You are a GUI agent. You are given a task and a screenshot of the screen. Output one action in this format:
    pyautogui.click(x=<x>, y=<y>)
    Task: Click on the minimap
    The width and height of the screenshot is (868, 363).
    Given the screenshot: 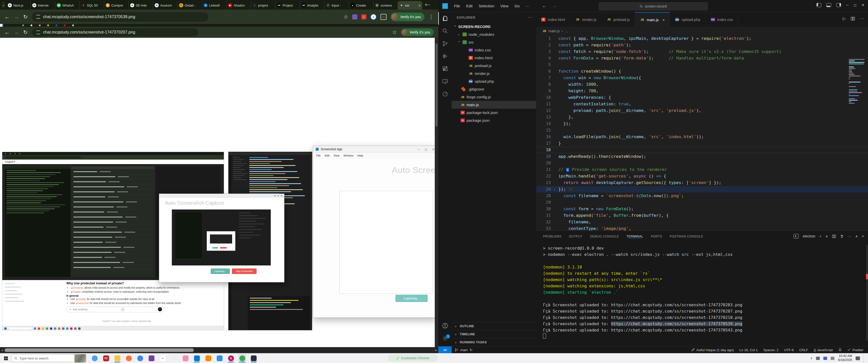 What is the action you would take?
    pyautogui.click(x=857, y=81)
    